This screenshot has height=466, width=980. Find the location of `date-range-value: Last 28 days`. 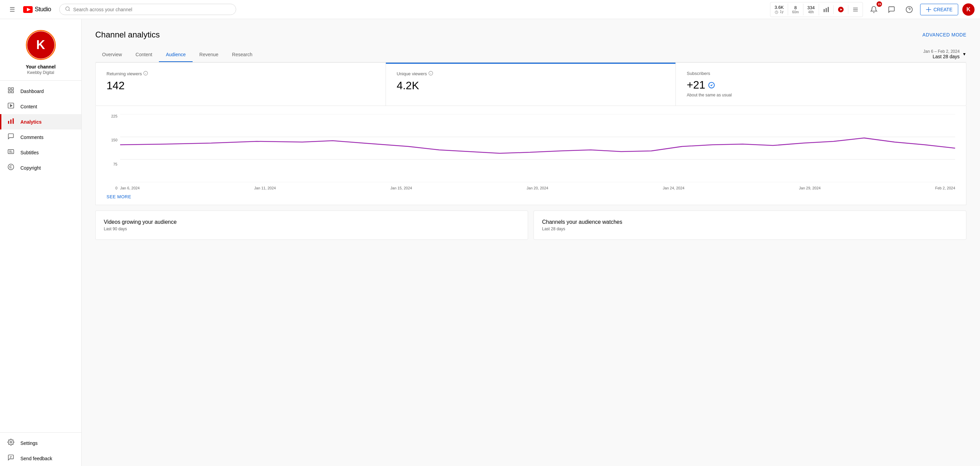

date-range-value: Last 28 days is located at coordinates (941, 56).